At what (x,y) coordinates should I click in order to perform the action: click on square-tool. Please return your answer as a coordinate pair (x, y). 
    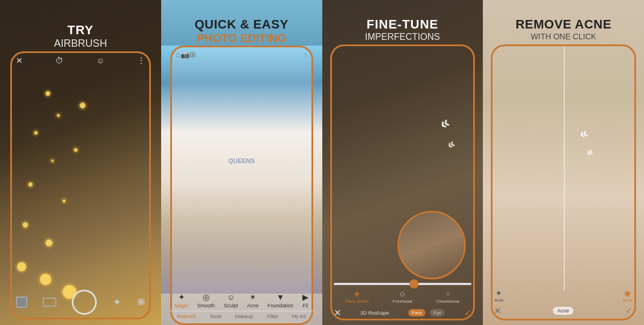
    Looking at the image, I should click on (22, 302).